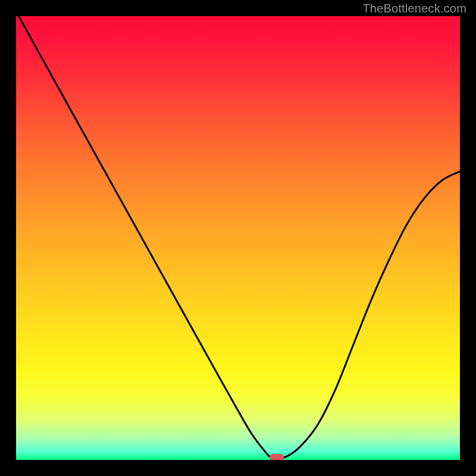 Image resolution: width=476 pixels, height=476 pixels. What do you see at coordinates (414, 8) in the screenshot?
I see `watermark-text: TheBottleneck.com` at bounding box center [414, 8].